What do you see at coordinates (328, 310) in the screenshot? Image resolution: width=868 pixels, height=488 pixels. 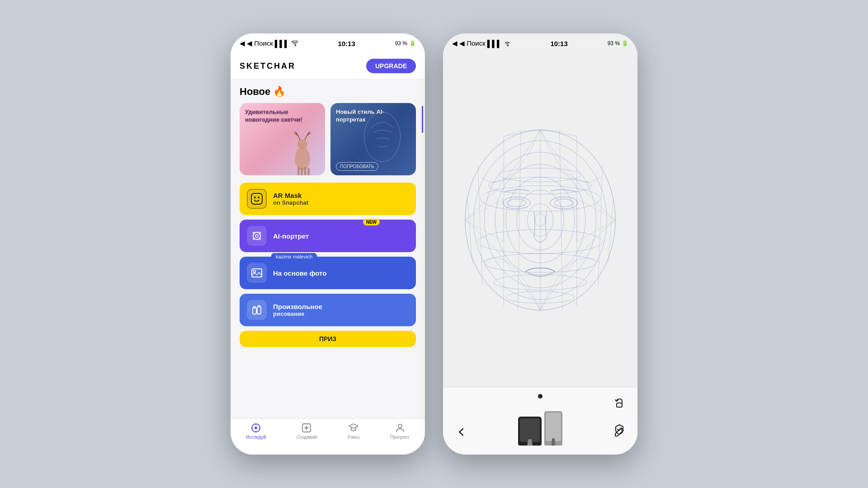 I see `feature-free-draw: Произвольное рисование` at bounding box center [328, 310].